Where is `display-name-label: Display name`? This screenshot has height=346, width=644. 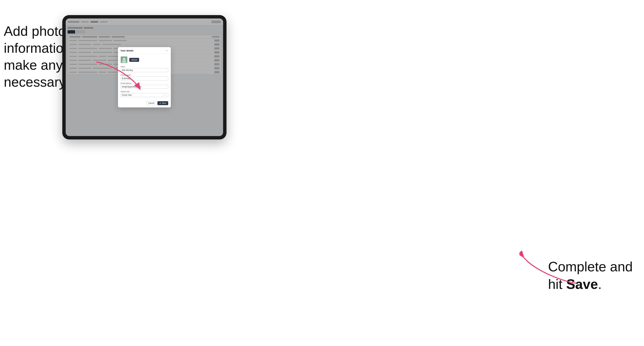 display-name-label: Display name is located at coordinates (144, 75).